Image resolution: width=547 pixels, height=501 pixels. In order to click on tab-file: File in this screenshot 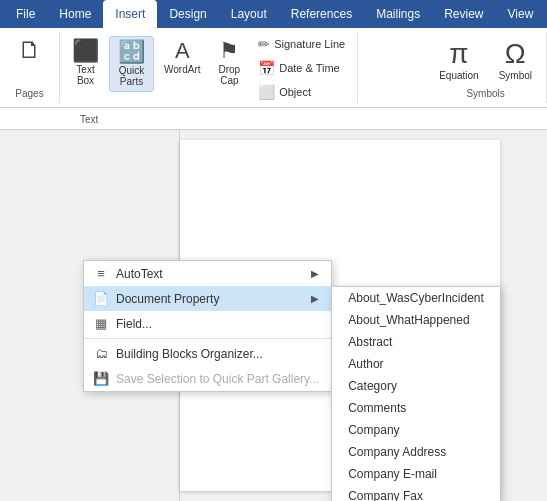, I will do `click(26, 14)`.